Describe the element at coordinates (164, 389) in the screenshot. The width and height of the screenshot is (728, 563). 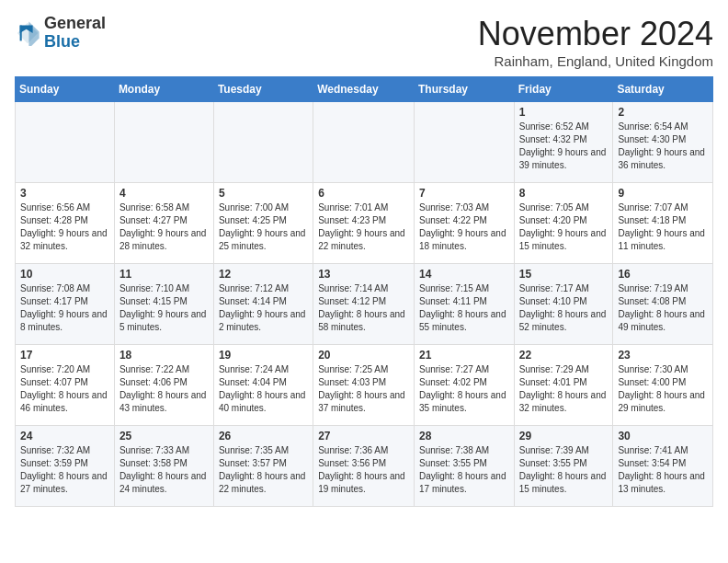
I see `day-info: Sunrise: 7:22 AM Sunset: 4:06 PM Dayligh…` at that location.